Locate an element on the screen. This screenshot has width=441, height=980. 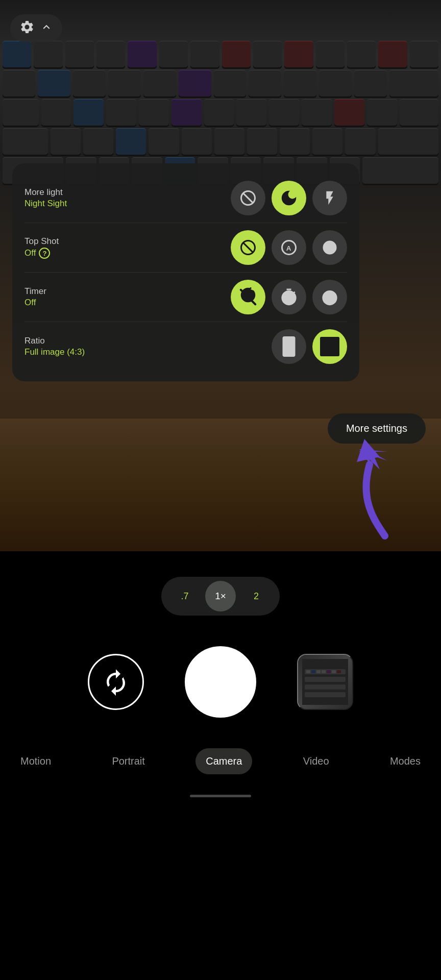
camera-controls is located at coordinates (220, 682).